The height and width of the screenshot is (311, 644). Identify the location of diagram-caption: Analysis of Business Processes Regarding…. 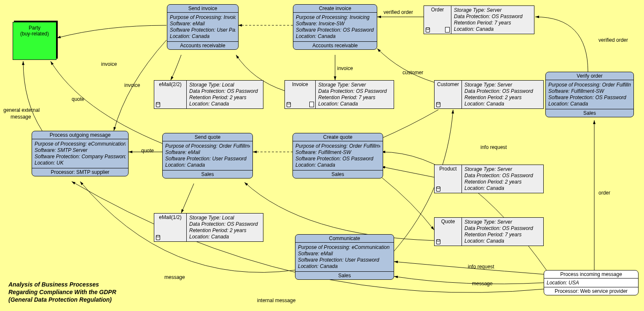
(62, 292).